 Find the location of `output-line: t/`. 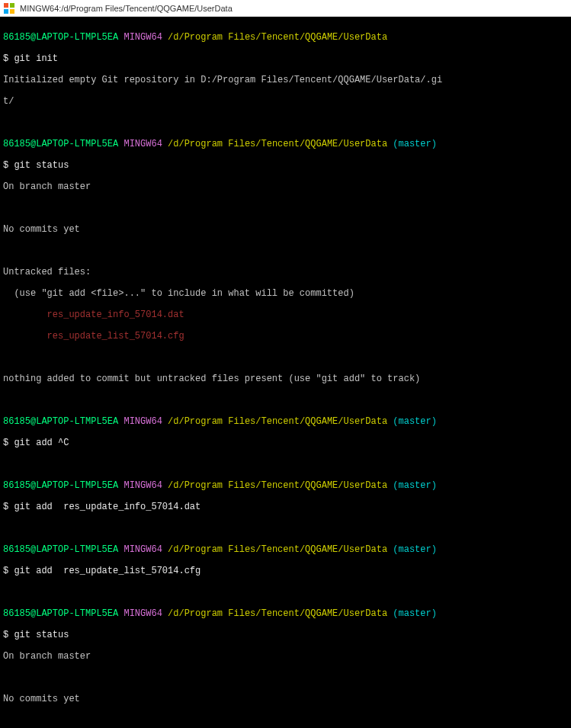

output-line: t/ is located at coordinates (285, 101).